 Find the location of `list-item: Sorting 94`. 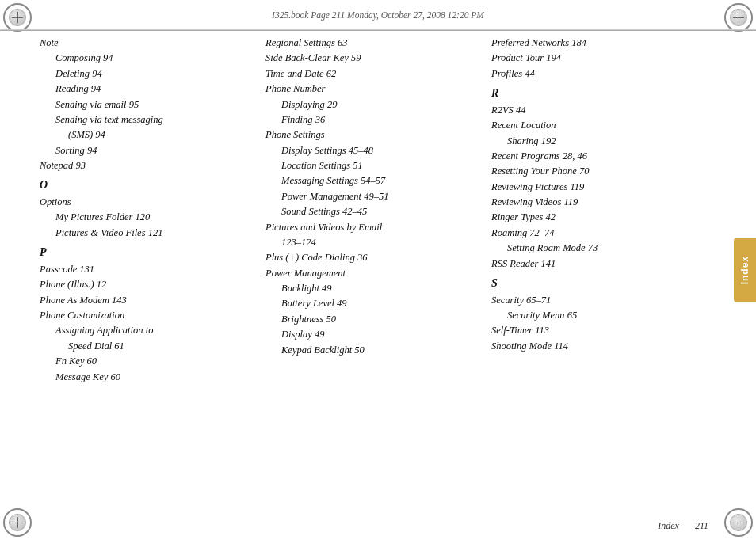

list-item: Sorting 94 is located at coordinates (154, 150).